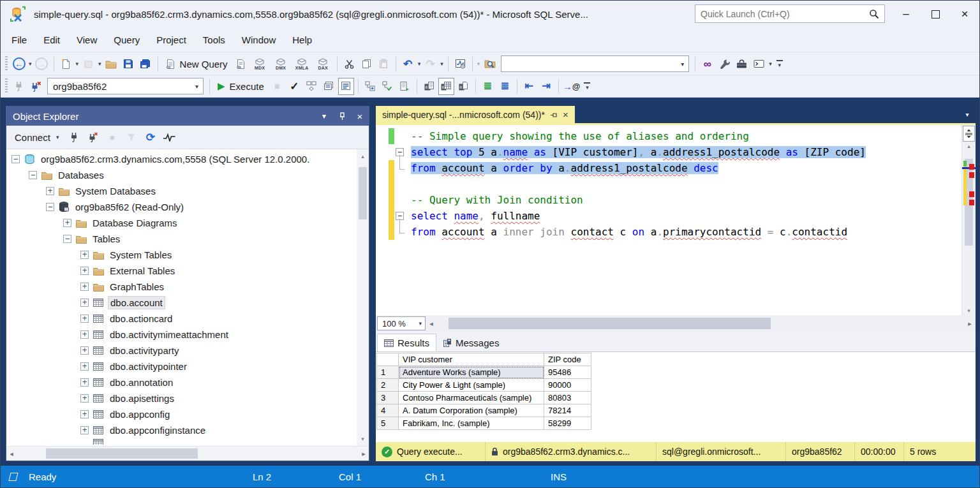 The image size is (980, 488). I want to click on scrollbar-track, so click(969, 228).